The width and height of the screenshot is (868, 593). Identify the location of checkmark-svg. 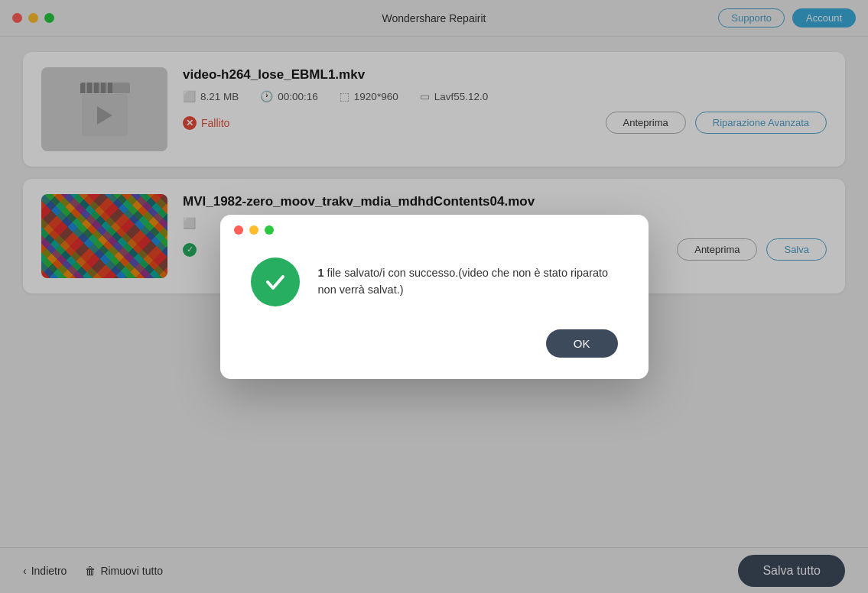
(275, 282).